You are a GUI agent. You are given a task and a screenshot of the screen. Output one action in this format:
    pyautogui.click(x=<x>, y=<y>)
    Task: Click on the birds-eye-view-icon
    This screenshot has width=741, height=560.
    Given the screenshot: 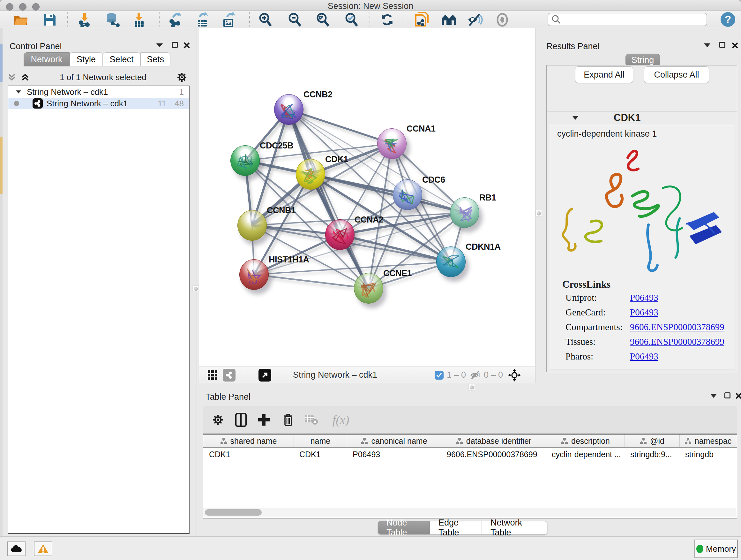 What is the action you would take?
    pyautogui.click(x=212, y=375)
    